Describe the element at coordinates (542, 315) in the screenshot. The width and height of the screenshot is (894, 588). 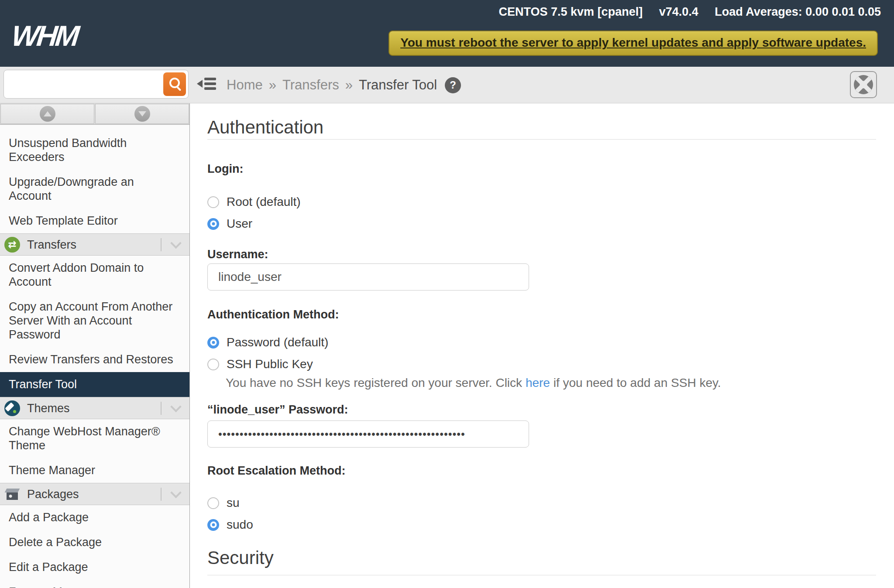
I see `auth-method-label: Authentication Method:` at that location.